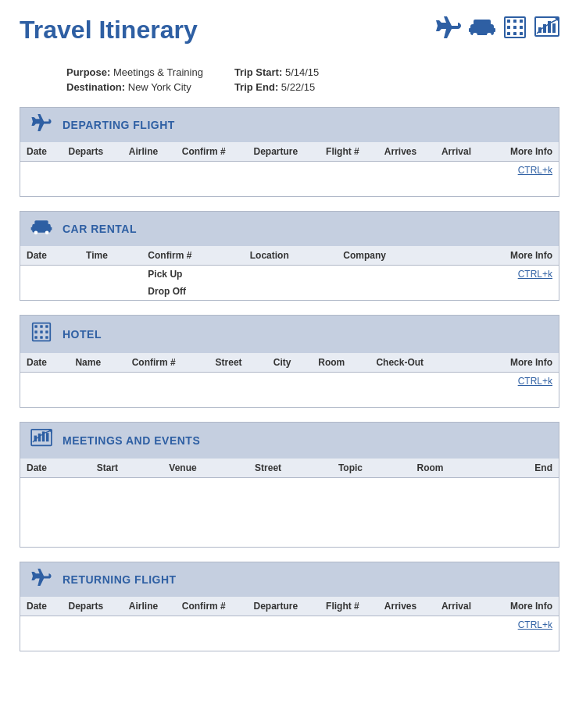 The image size is (579, 728). I want to click on departing-flight-table: Date Departs Airline Confirm # Departure…, so click(289, 169).